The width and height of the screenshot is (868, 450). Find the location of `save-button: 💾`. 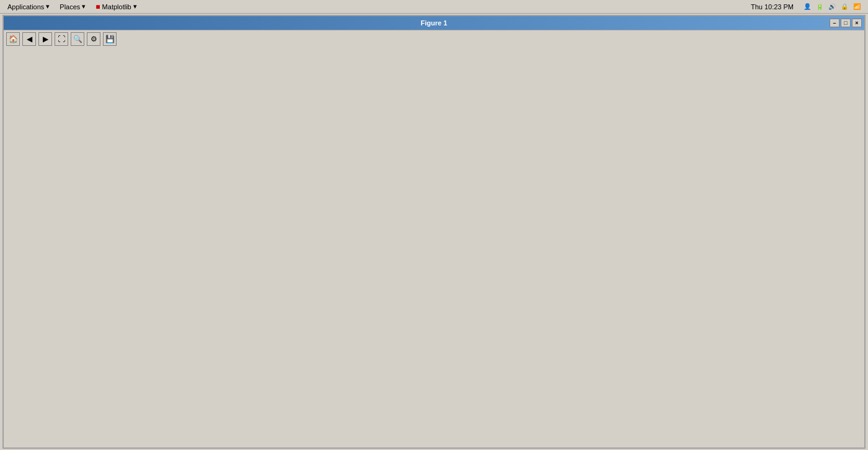

save-button: 💾 is located at coordinates (110, 39).